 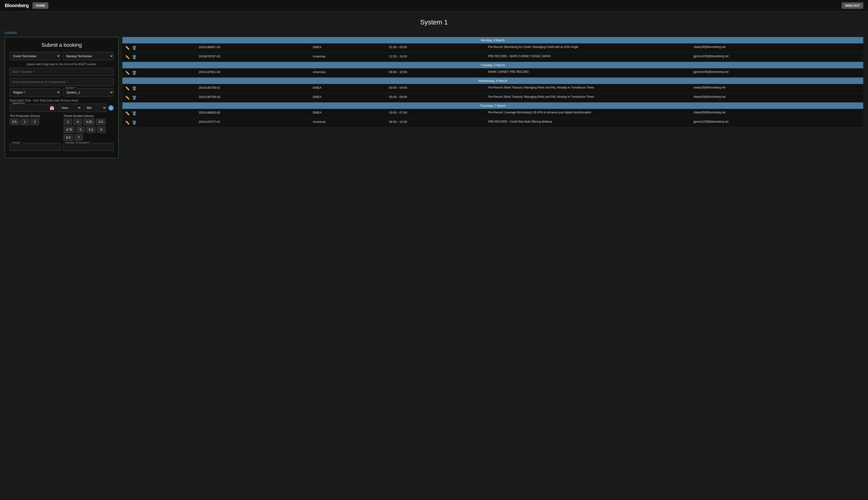 What do you see at coordinates (88, 92) in the screenshot?
I see `system-select: System_1` at bounding box center [88, 92].